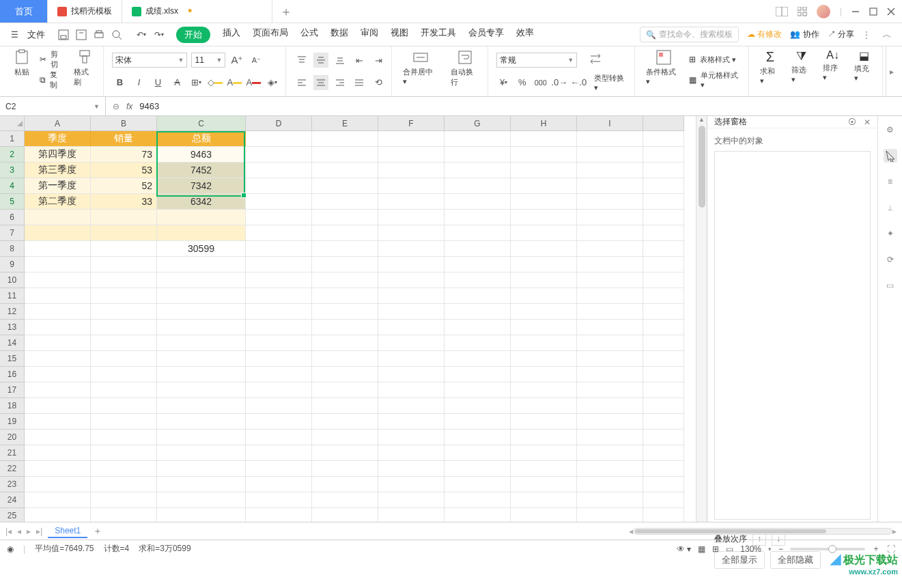 This screenshot has height=588, width=902. Describe the element at coordinates (610, 139) in the screenshot. I see `cell-I1` at that location.